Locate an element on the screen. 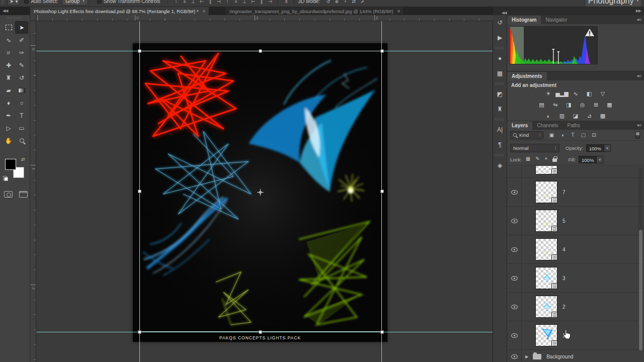 Image resolution: width=644 pixels, height=362 pixels. photo-filter-icon: ◎ is located at coordinates (583, 105).